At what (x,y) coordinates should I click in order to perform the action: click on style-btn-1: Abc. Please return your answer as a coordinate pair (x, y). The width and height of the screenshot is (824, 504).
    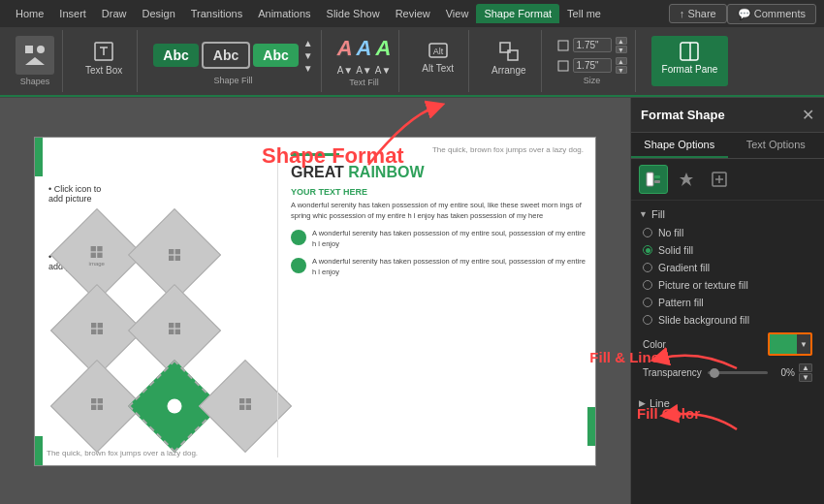
    Looking at the image, I should click on (175, 55).